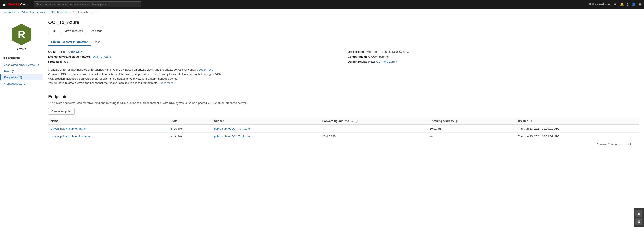  Describe the element at coordinates (398, 62) in the screenshot. I see `default-private-view-info-icon: i` at that location.